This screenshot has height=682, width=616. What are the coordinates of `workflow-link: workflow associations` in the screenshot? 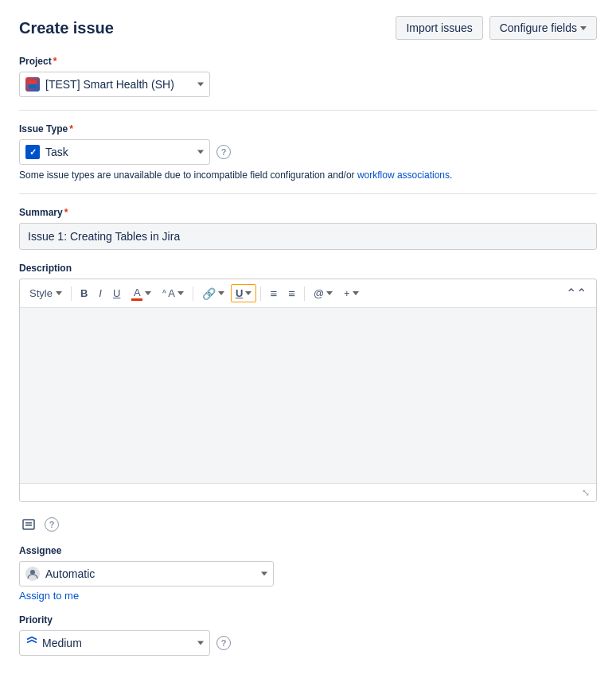 It's located at (404, 175).